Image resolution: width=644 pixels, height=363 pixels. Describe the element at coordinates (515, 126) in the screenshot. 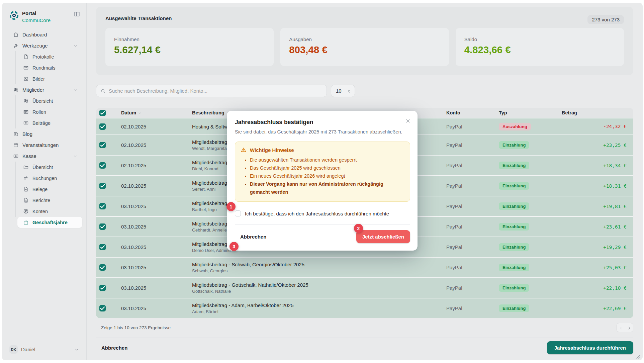

I see `transaction-type-badge: Auszahlung` at that location.